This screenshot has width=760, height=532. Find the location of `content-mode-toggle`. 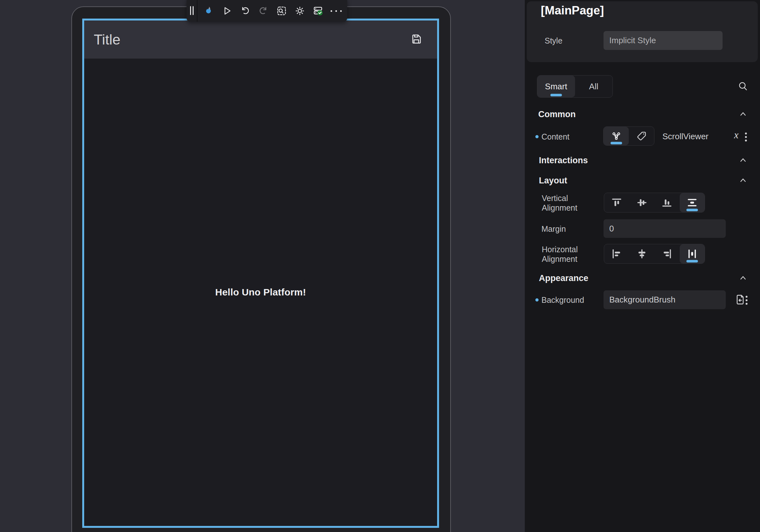

content-mode-toggle is located at coordinates (629, 136).